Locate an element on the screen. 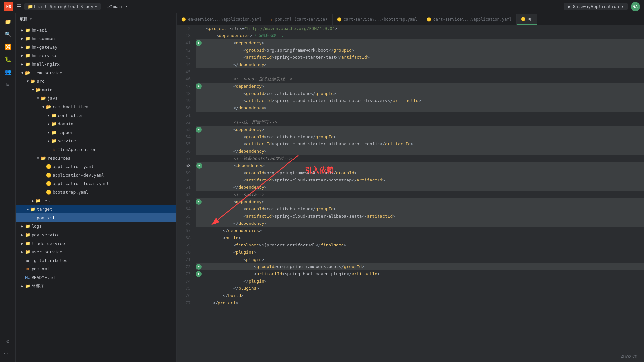 The width and height of the screenshot is (644, 362). tree-item-main: ▼ 📂 main is located at coordinates (96, 90).